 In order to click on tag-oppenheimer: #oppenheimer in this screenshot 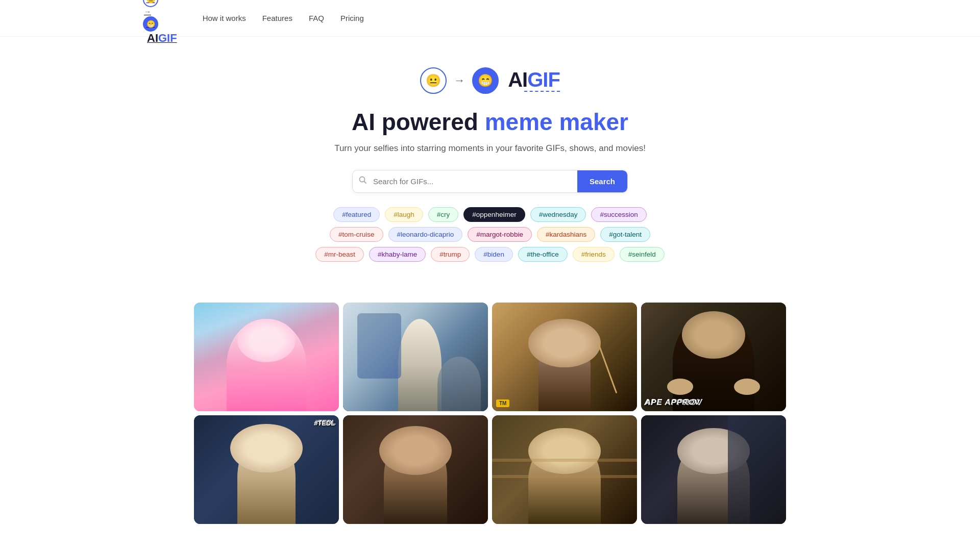, I will do `click(494, 214)`.